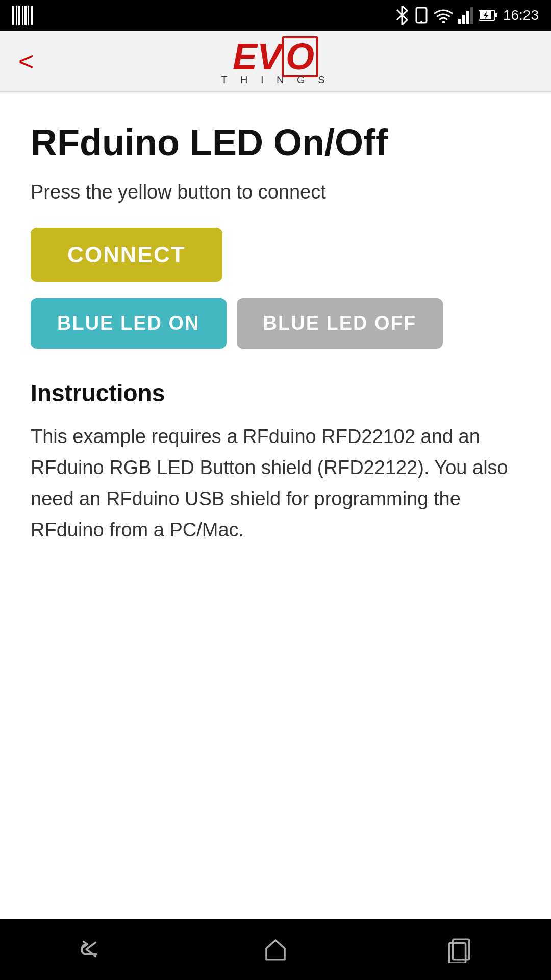 The image size is (551, 980). What do you see at coordinates (22, 15) in the screenshot?
I see `status-bar-left` at bounding box center [22, 15].